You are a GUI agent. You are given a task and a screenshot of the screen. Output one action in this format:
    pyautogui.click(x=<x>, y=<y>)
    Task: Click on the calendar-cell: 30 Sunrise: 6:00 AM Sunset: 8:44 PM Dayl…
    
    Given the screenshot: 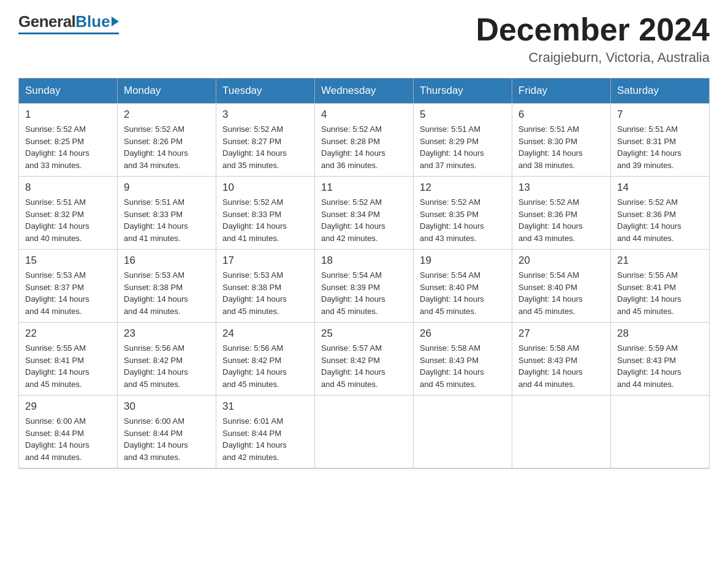 What is the action you would take?
    pyautogui.click(x=167, y=432)
    